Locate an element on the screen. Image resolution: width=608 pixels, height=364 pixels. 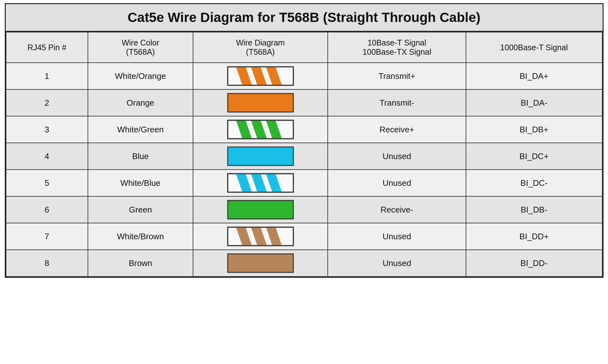
cell-pin: 6 is located at coordinates (47, 210).